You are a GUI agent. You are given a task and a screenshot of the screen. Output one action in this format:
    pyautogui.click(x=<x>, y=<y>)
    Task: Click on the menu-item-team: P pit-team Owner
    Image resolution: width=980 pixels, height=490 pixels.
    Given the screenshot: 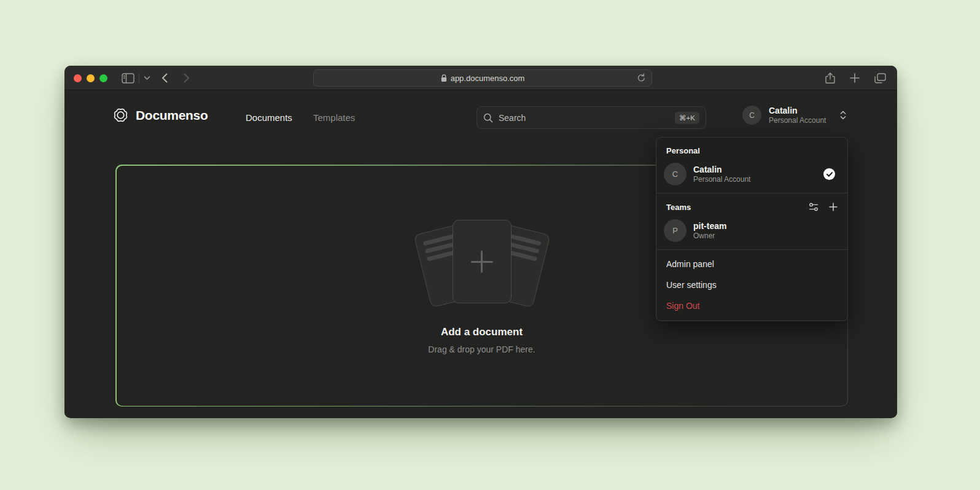 What is the action you would take?
    pyautogui.click(x=752, y=232)
    